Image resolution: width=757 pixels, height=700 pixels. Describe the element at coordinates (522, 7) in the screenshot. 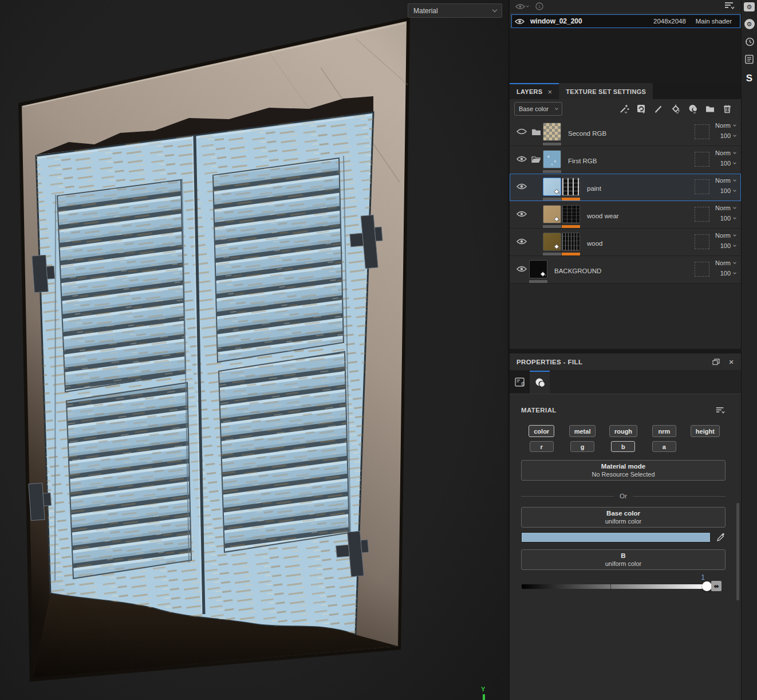

I see `visibility-mode-icon` at that location.